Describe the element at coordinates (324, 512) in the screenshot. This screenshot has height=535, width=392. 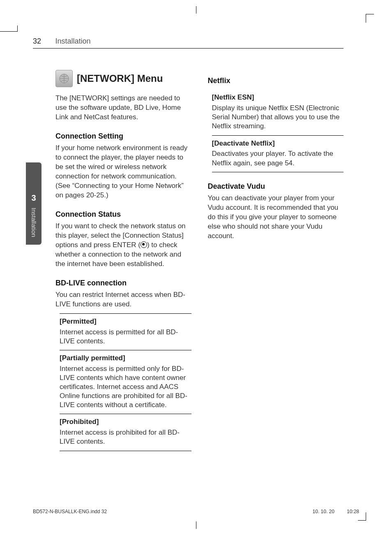
I see `footer-date: 10. 10. 20` at that location.